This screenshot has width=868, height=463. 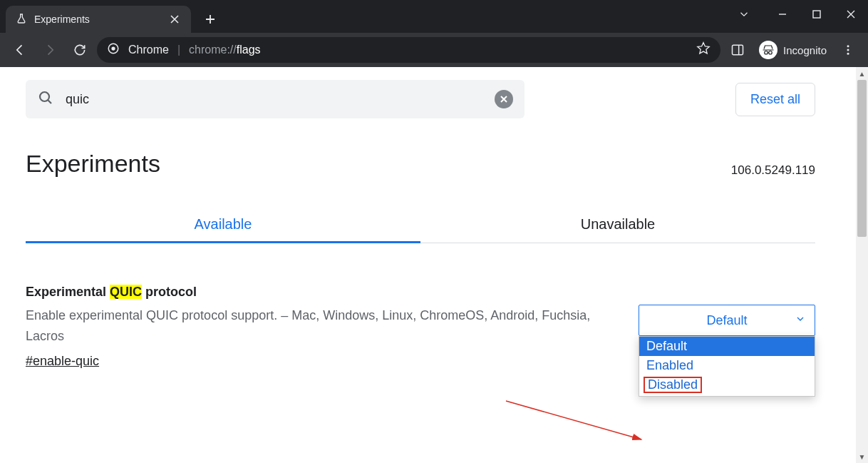 What do you see at coordinates (805, 50) in the screenshot?
I see `incognito-label: Incognito` at bounding box center [805, 50].